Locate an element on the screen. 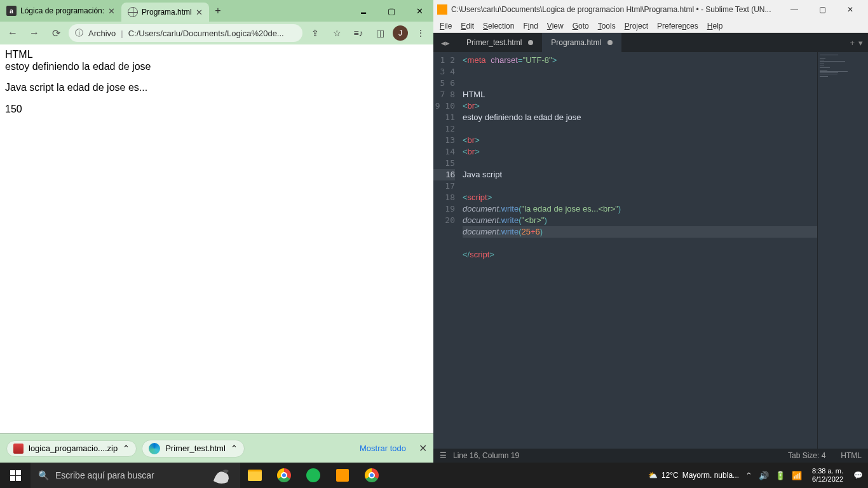 This screenshot has width=868, height=488. status-bar: ☰ Line 16, Column 19 Tab Size: 4 HTML is located at coordinates (651, 456).